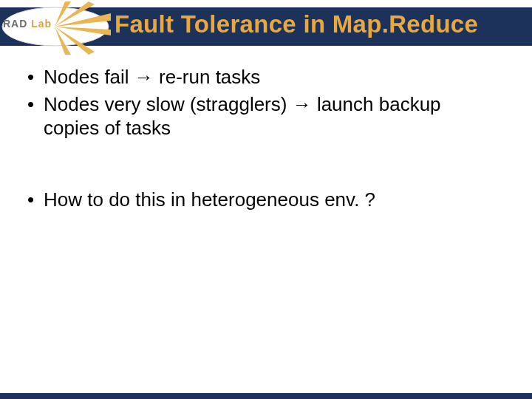 The height and width of the screenshot is (399, 532). Describe the element at coordinates (242, 117) in the screenshot. I see `bullet-text: Nodes very slow (stragglers) → launch ba…` at that location.